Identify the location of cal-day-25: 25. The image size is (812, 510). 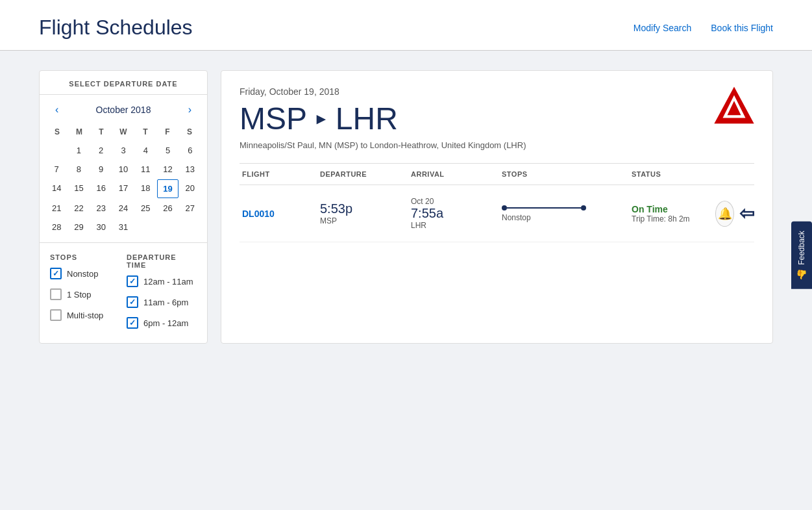
(145, 208).